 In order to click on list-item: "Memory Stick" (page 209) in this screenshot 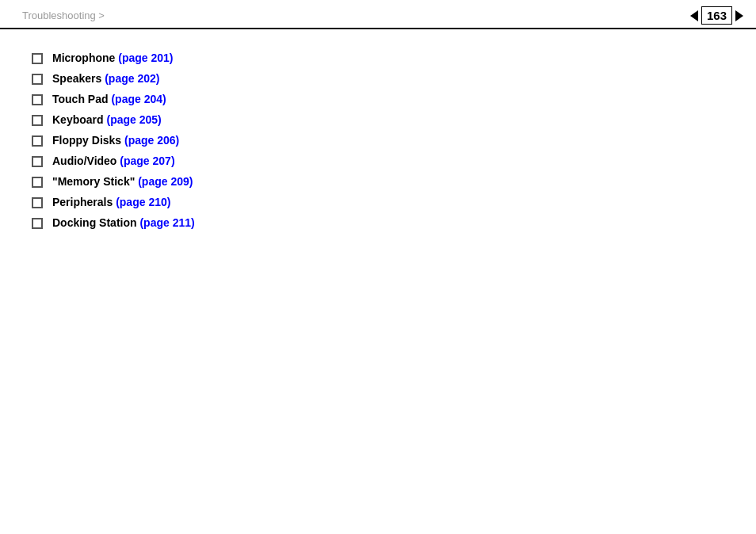, I will do `click(378, 181)`.